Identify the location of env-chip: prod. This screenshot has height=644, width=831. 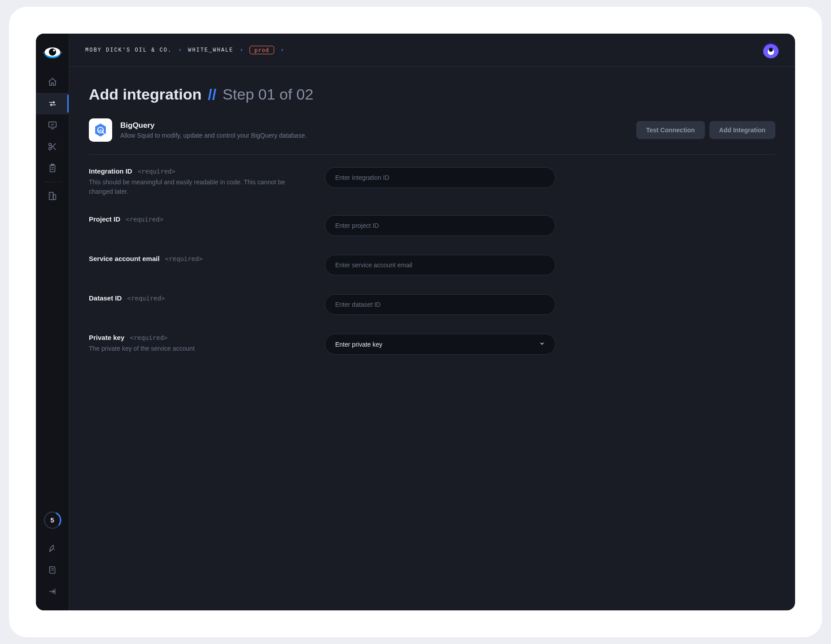
(262, 50).